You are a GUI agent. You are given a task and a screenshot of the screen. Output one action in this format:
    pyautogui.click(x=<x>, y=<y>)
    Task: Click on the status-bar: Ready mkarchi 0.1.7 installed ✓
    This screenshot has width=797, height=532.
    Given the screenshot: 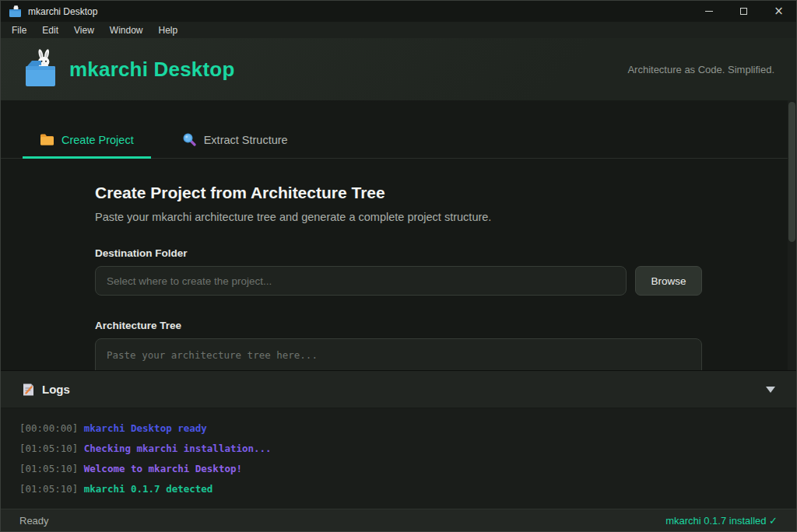 What is the action you would take?
    pyautogui.click(x=398, y=520)
    